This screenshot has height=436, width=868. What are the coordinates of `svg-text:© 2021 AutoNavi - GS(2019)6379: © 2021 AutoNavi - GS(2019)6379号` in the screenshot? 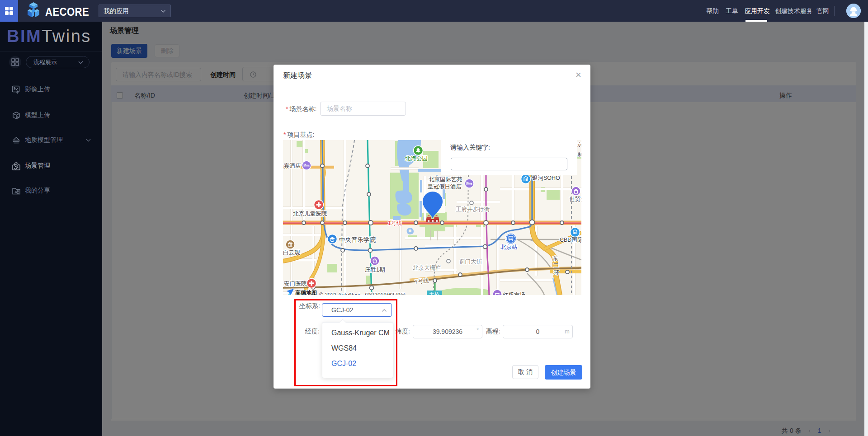 It's located at (363, 294).